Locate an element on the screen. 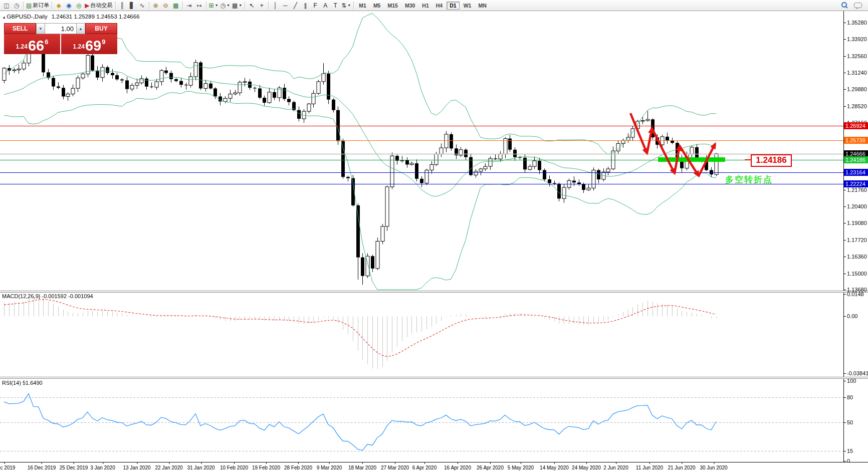 This screenshot has height=472, width=868. market-watch-button: ◆ is located at coordinates (59, 6).